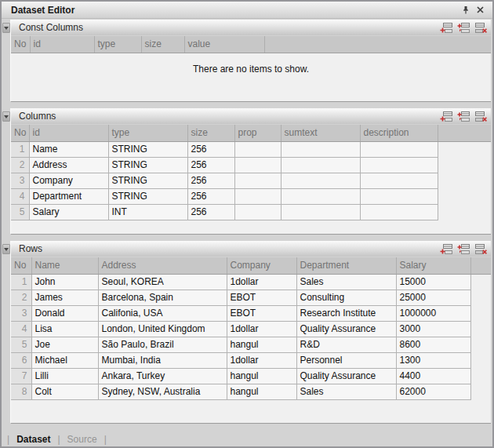 The height and width of the screenshot is (448, 494). What do you see at coordinates (347, 297) in the screenshot?
I see `cell: Consulting` at bounding box center [347, 297].